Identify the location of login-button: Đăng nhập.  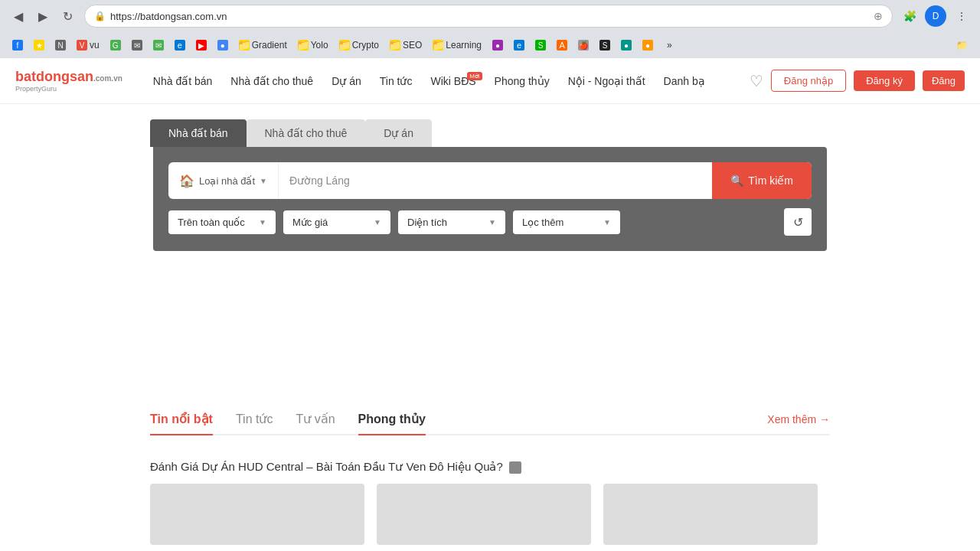
(808, 81).